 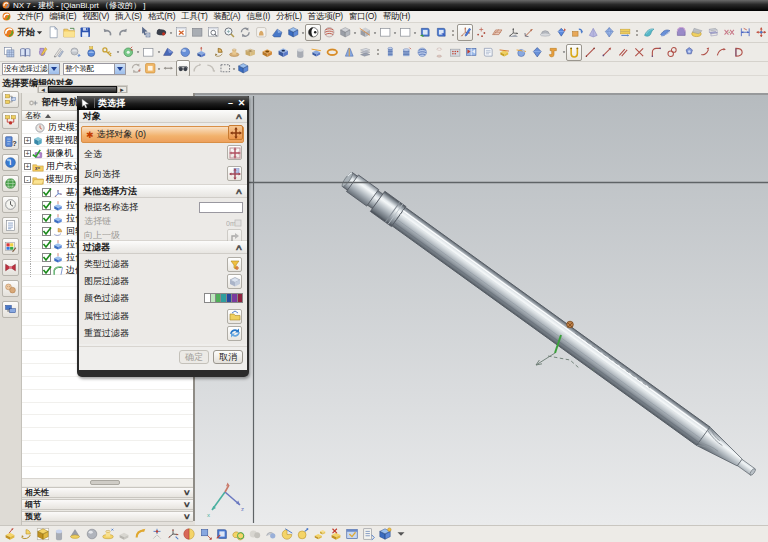 What do you see at coordinates (234, 316) in the screenshot?
I see `filter-button` at bounding box center [234, 316].